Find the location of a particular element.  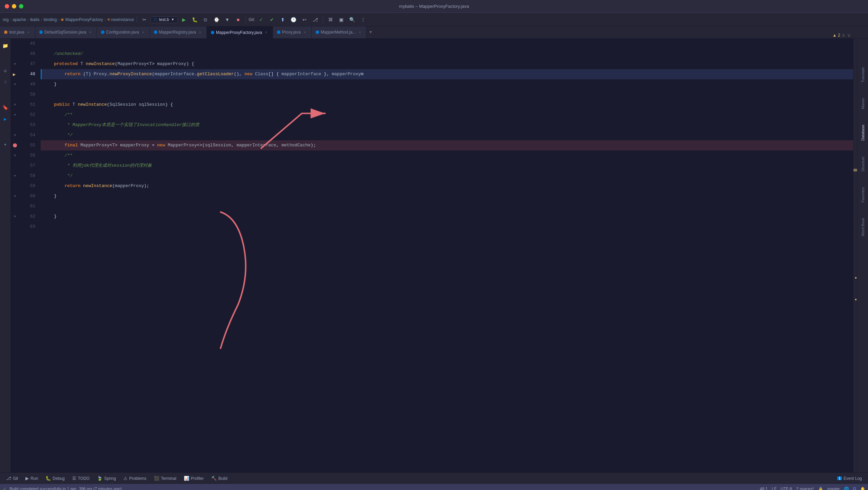

sidebar-database: Database is located at coordinates (863, 133).